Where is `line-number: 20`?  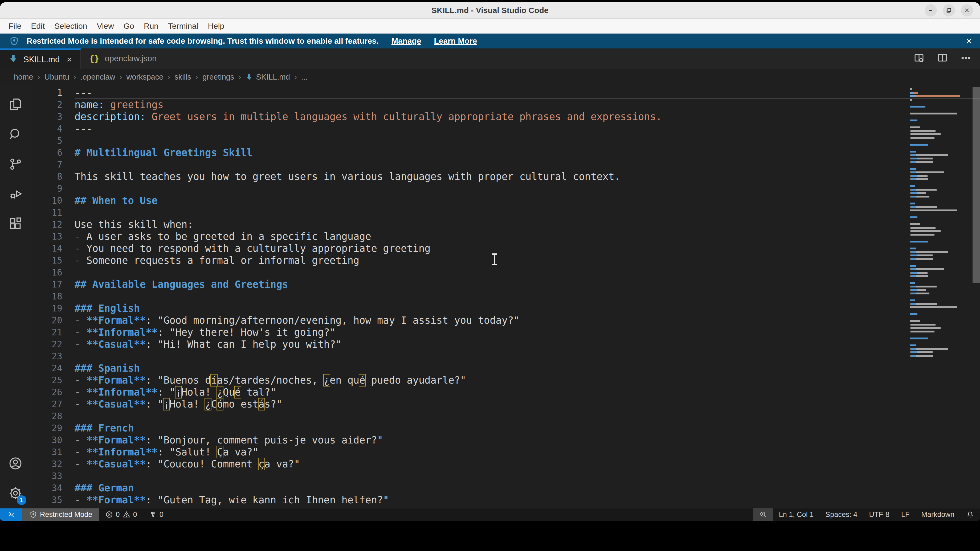
line-number: 20 is located at coordinates (52, 320).